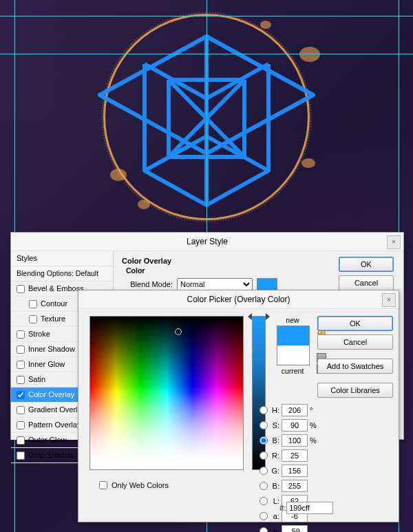 This screenshot has width=413, height=532. I want to click on only-web-colors-row: Only Web Colors, so click(134, 485).